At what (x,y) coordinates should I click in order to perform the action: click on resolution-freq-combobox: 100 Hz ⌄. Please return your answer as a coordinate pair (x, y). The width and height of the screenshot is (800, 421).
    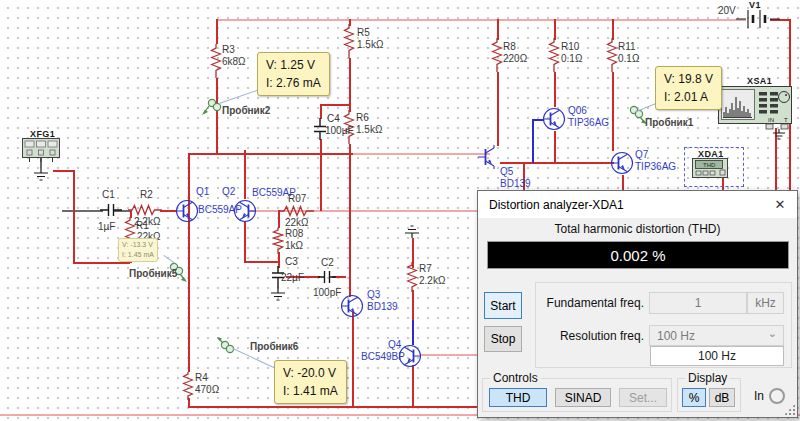
    Looking at the image, I should click on (716, 336).